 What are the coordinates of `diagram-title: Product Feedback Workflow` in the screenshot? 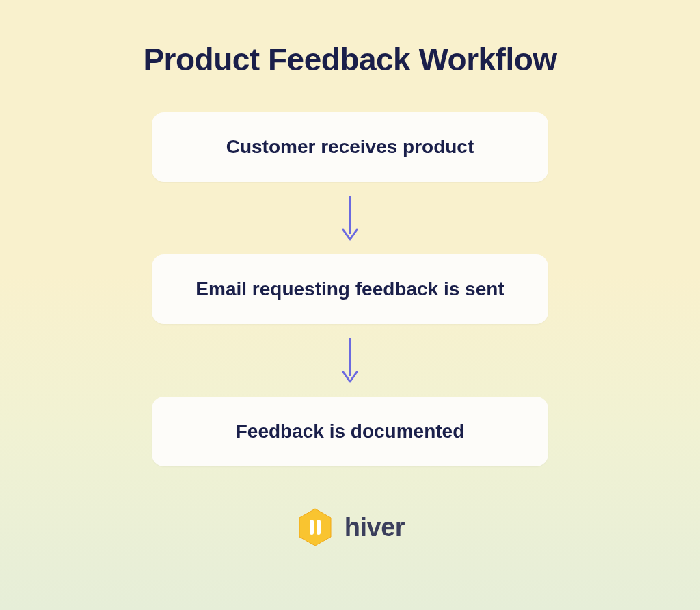 It's located at (350, 59).